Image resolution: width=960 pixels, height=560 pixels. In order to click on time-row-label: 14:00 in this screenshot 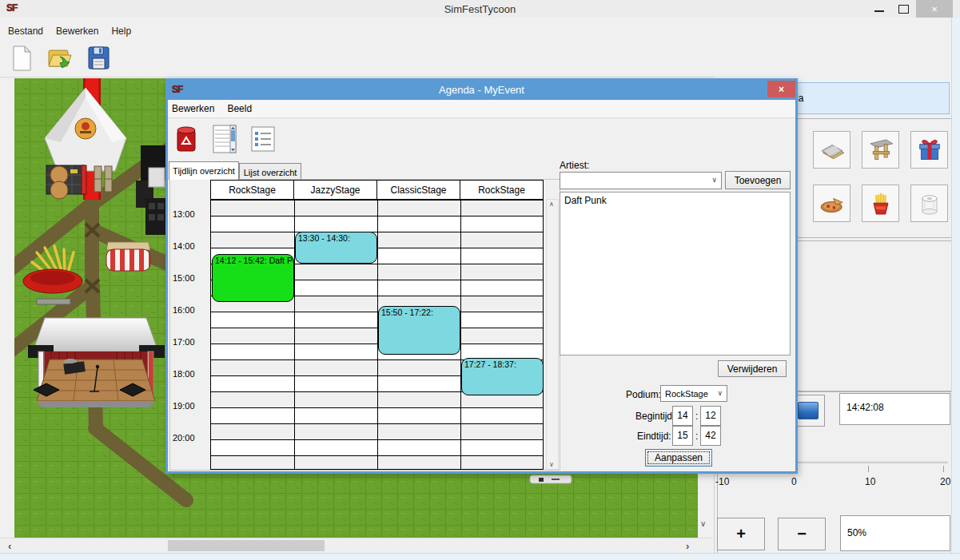, I will do `click(190, 246)`.